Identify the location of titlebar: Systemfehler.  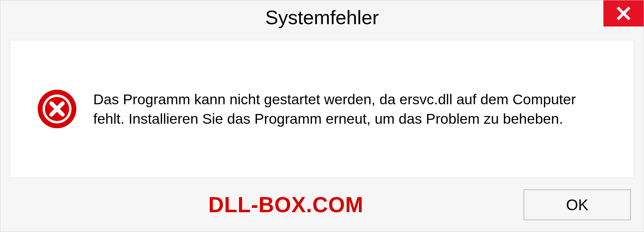
(322, 17).